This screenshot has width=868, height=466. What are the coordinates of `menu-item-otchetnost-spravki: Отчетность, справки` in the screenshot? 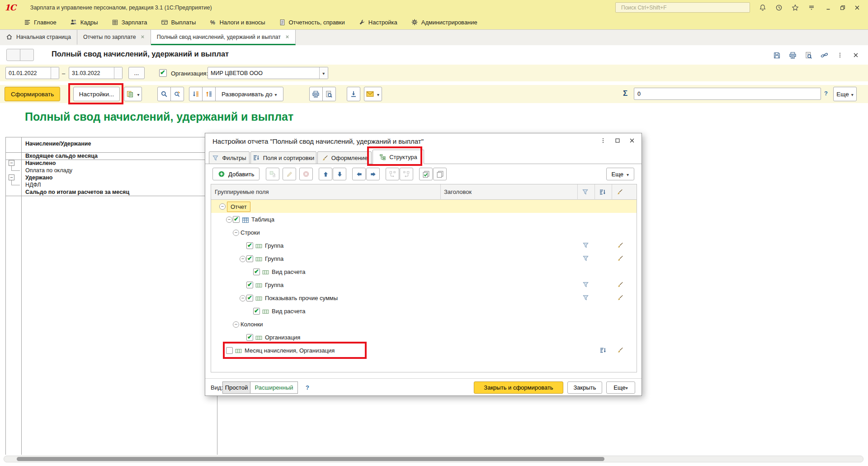 It's located at (312, 22).